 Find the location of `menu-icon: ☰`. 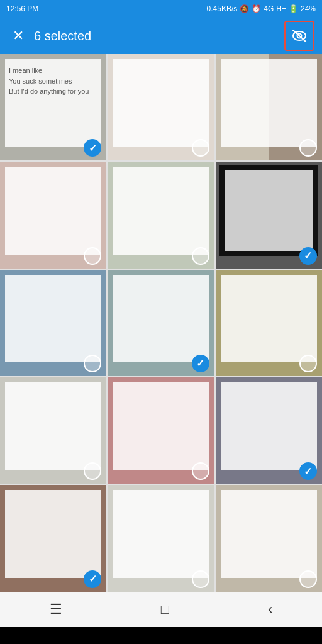

menu-icon: ☰ is located at coordinates (56, 609).